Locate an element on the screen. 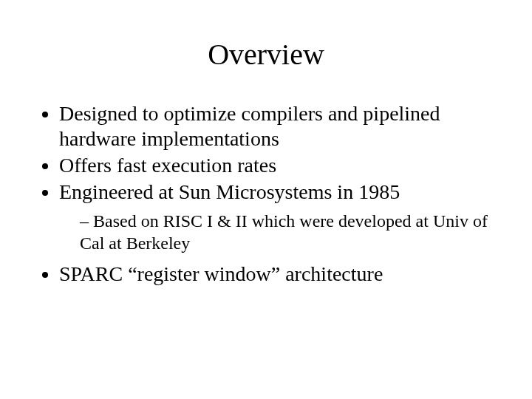 The image size is (532, 399). sub-bullet-list: Based on RISC I & II which were develope… is located at coordinates (281, 232).